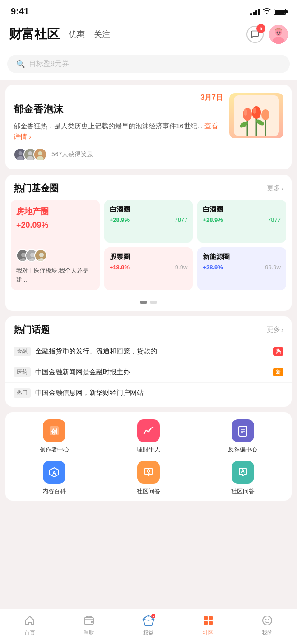  Describe the element at coordinates (72, 155) in the screenshot. I see `featured-count: 567人获得奖励` at that location.